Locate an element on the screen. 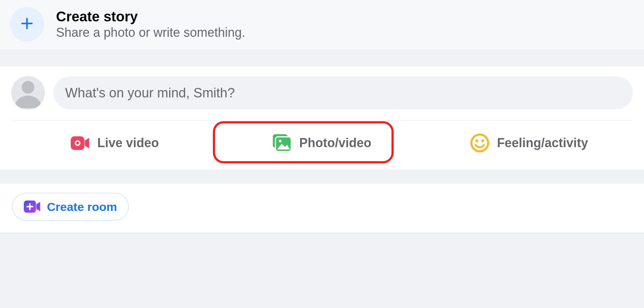 The image size is (644, 308). composer-placeholder: What's on your mind, Smith? is located at coordinates (150, 93).